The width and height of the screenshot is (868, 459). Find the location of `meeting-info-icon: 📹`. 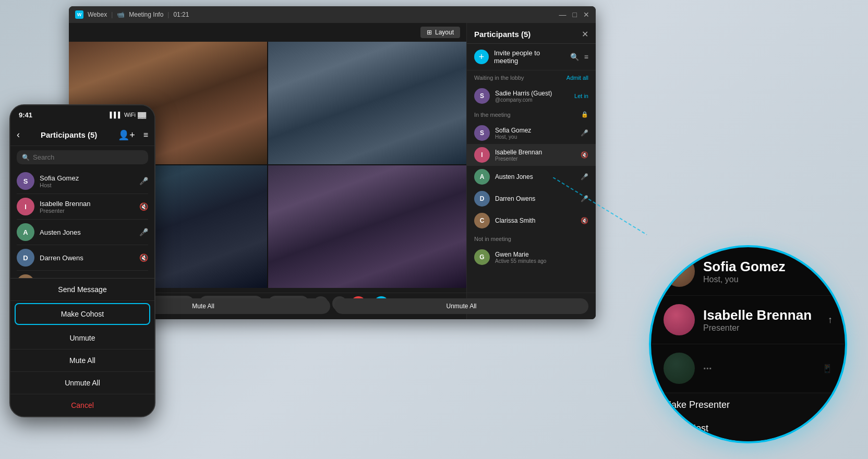

meeting-info-icon: 📹 is located at coordinates (121, 15).